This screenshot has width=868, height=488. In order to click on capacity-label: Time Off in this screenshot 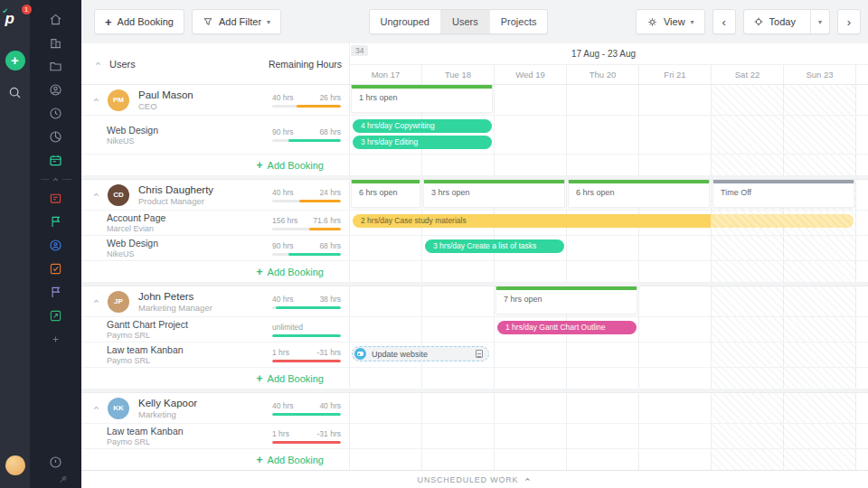, I will do `click(736, 192)`.